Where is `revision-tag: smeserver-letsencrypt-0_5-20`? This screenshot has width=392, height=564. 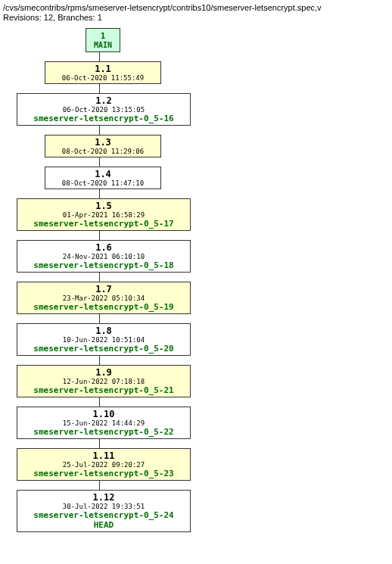 revision-tag: smeserver-letsencrypt-0_5-20 is located at coordinates (104, 348).